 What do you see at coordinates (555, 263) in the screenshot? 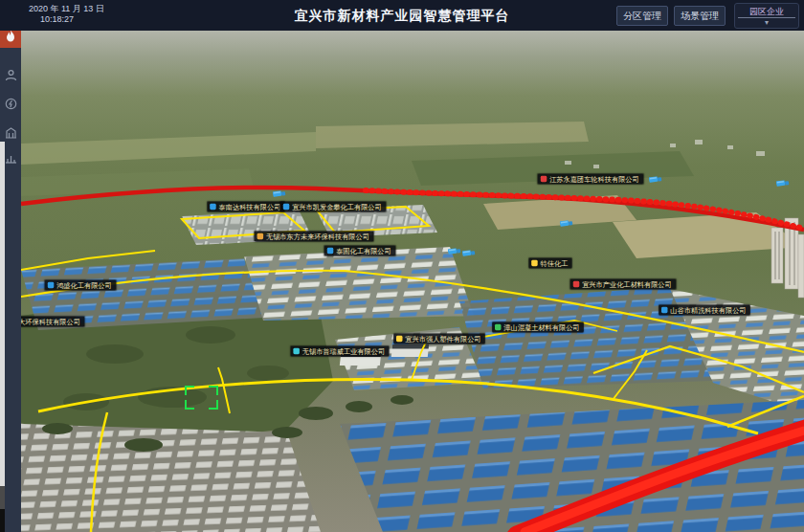
I see `company-name: 特佳化工` at bounding box center [555, 263].